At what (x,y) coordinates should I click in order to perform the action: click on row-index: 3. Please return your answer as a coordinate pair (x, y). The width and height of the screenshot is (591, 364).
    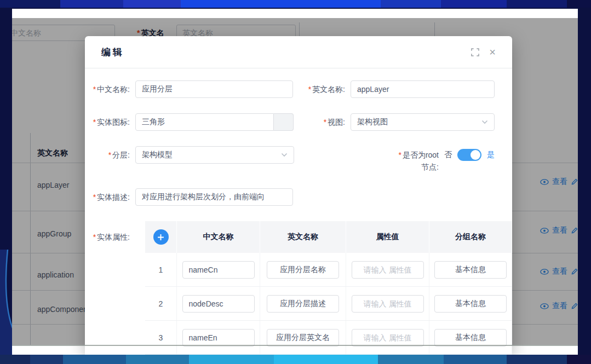
    Looking at the image, I should click on (161, 337).